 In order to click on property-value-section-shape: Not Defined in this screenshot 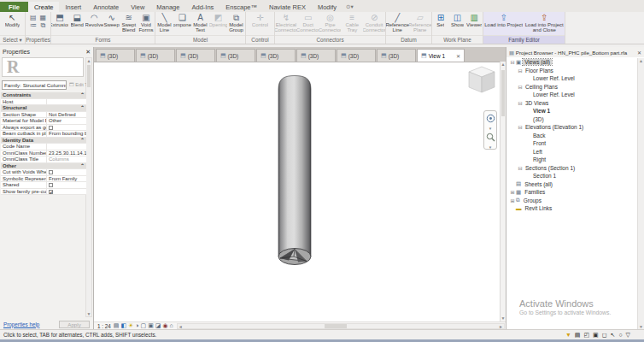, I will do `click(67, 115)`.